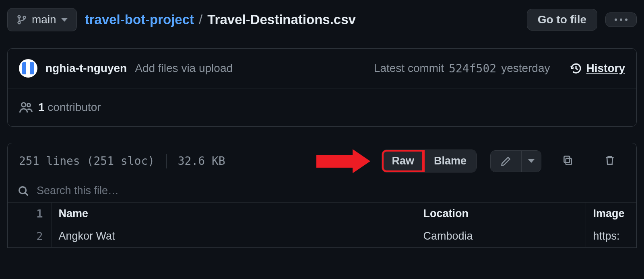 The height and width of the screenshot is (279, 644). What do you see at coordinates (403, 161) in the screenshot?
I see `raw-button: Raw` at bounding box center [403, 161].